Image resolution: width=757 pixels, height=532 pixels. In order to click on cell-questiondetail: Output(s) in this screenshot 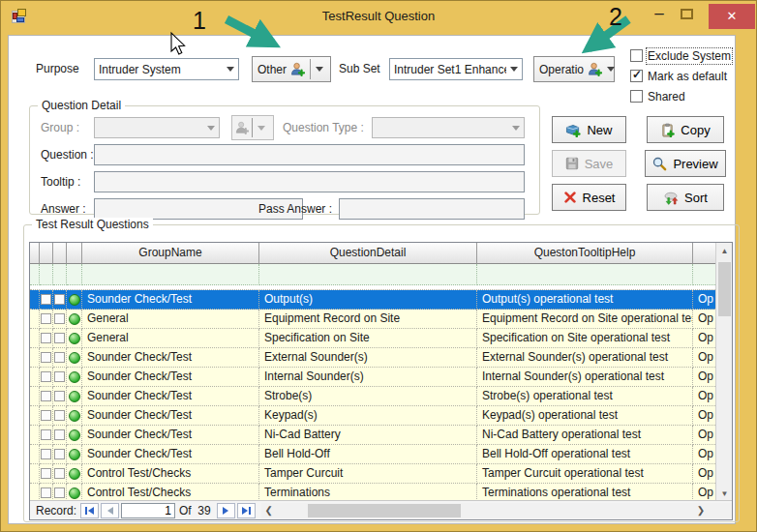, I will do `click(368, 300)`.